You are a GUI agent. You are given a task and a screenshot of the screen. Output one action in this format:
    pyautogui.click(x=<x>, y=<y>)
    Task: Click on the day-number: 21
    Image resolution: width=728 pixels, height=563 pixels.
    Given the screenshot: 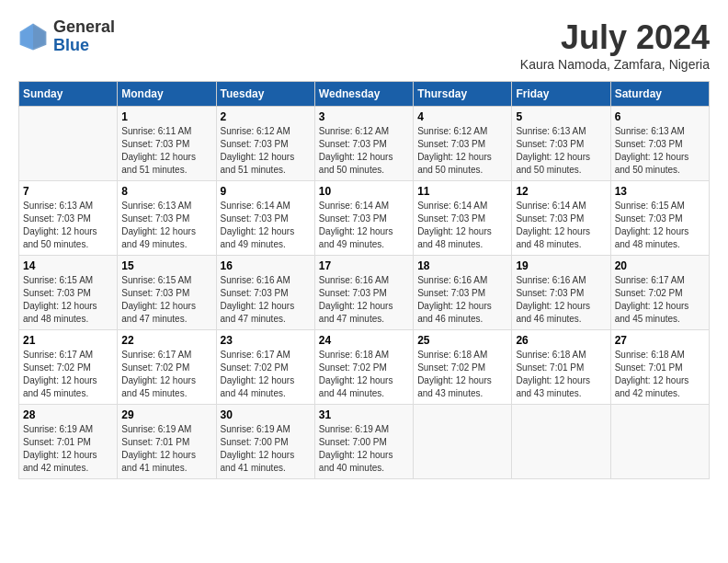 What is the action you would take?
    pyautogui.click(x=68, y=340)
    